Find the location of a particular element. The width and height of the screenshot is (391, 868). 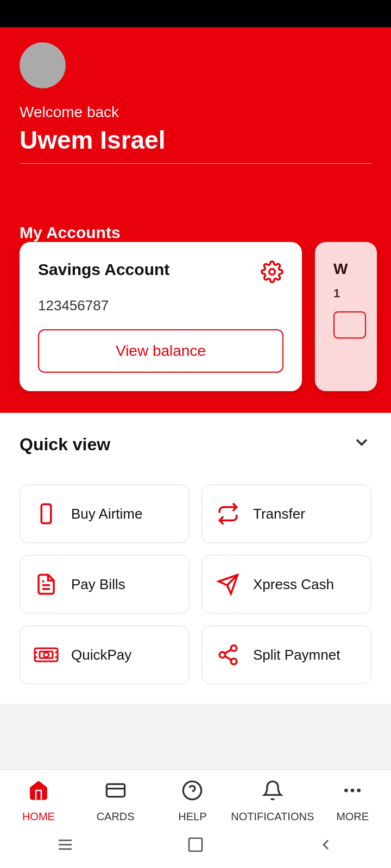

split-icon is located at coordinates (228, 655).